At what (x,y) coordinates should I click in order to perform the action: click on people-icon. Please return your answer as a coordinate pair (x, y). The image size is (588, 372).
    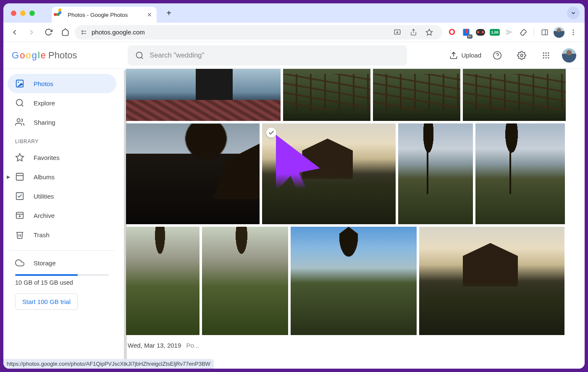
    Looking at the image, I should click on (20, 122).